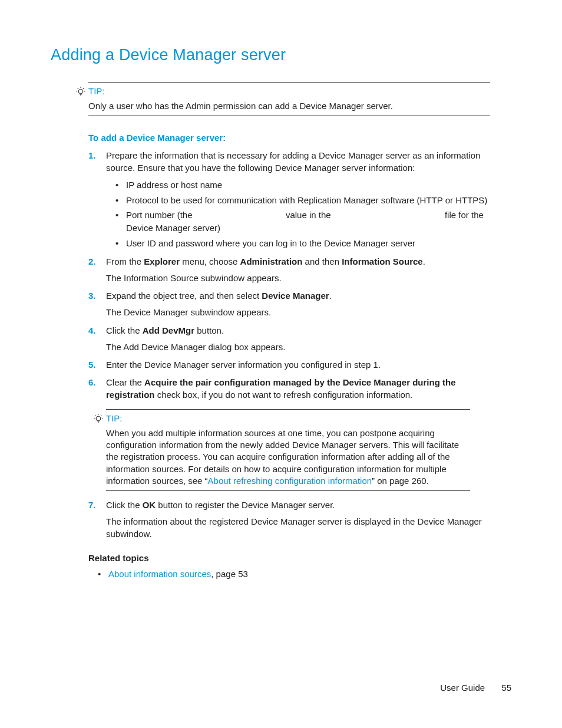 The width and height of the screenshot is (562, 728). Describe the element at coordinates (289, 389) in the screenshot. I see `step-6: Clear the Acquire the pair configuration…` at that location.